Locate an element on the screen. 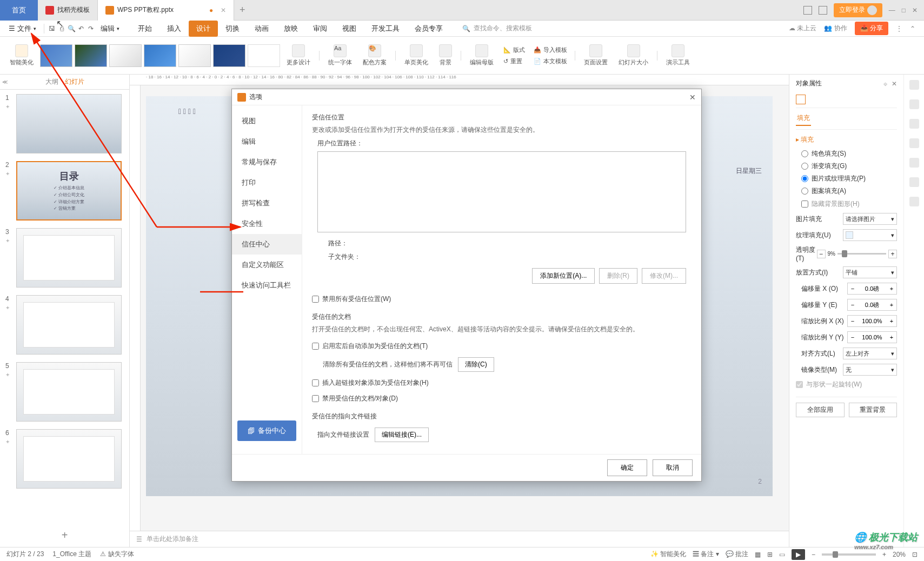 This screenshot has height=561, width=924. reset-bg-button: 重置背景 is located at coordinates (873, 410).